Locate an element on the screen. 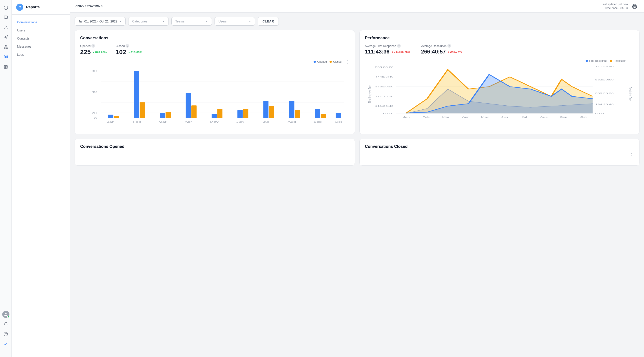  sidebar-item-conversations: Conversations is located at coordinates (41, 22).